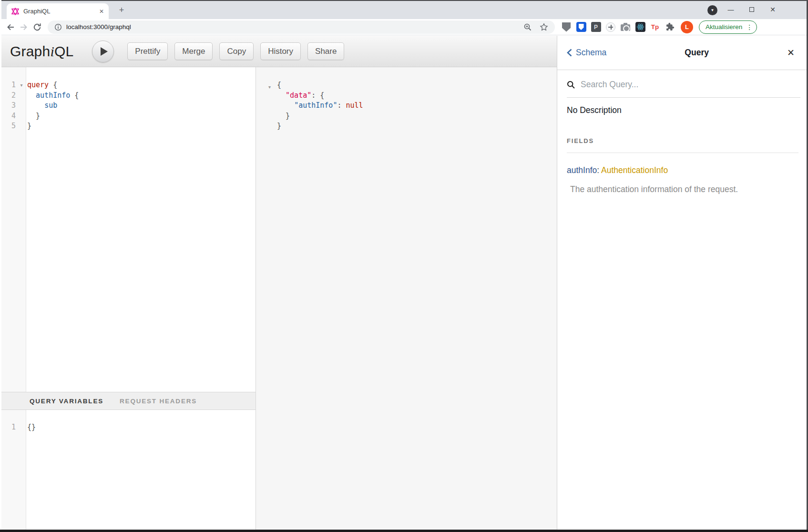 This screenshot has height=532, width=808. What do you see at coordinates (128, 428) in the screenshot?
I see `code-line: 1 {}` at bounding box center [128, 428].